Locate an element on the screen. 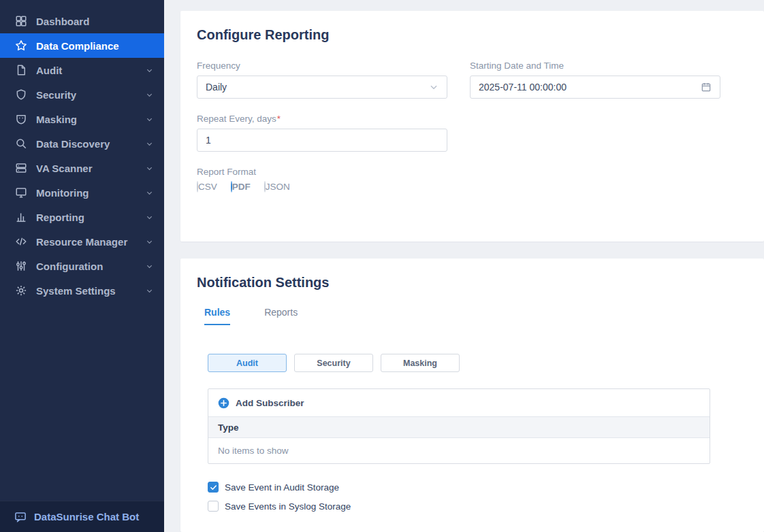  search-icon is located at coordinates (21, 144).